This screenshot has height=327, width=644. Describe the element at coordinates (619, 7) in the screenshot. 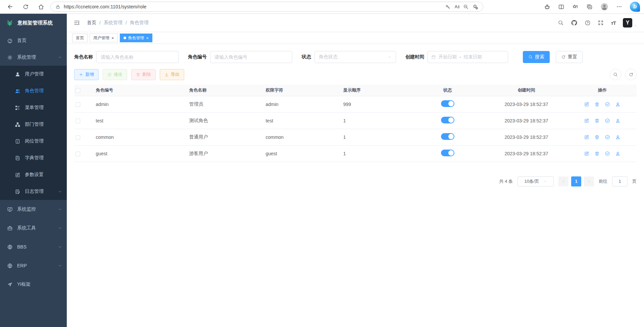

I see `more-menu-icon` at that location.